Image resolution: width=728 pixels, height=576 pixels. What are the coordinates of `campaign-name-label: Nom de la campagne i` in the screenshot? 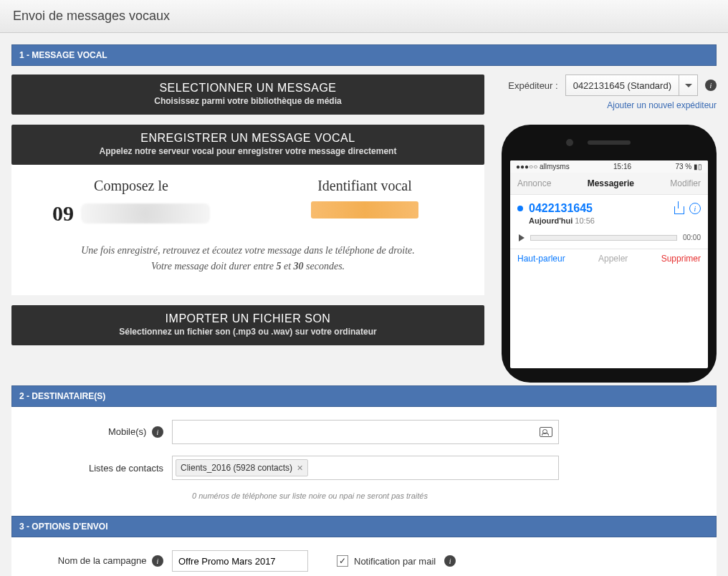 It's located at (97, 562).